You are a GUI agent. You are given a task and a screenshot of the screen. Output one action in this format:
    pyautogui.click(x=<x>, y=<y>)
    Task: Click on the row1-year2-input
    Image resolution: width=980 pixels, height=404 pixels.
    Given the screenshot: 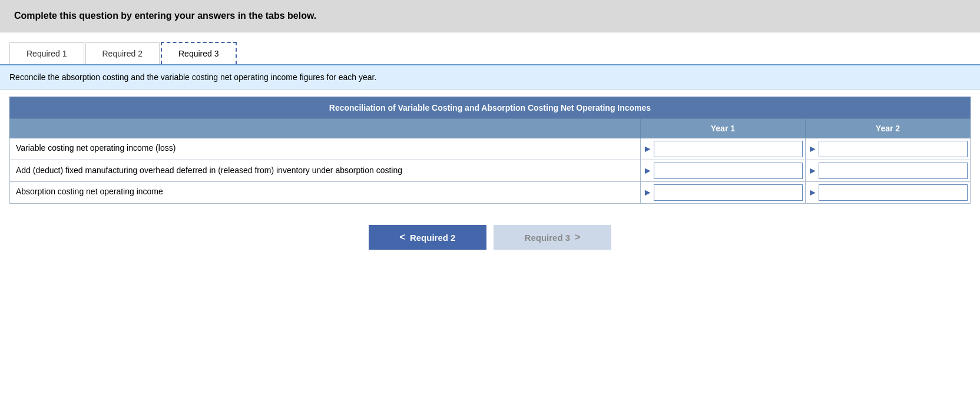 What is the action you would take?
    pyautogui.click(x=893, y=149)
    